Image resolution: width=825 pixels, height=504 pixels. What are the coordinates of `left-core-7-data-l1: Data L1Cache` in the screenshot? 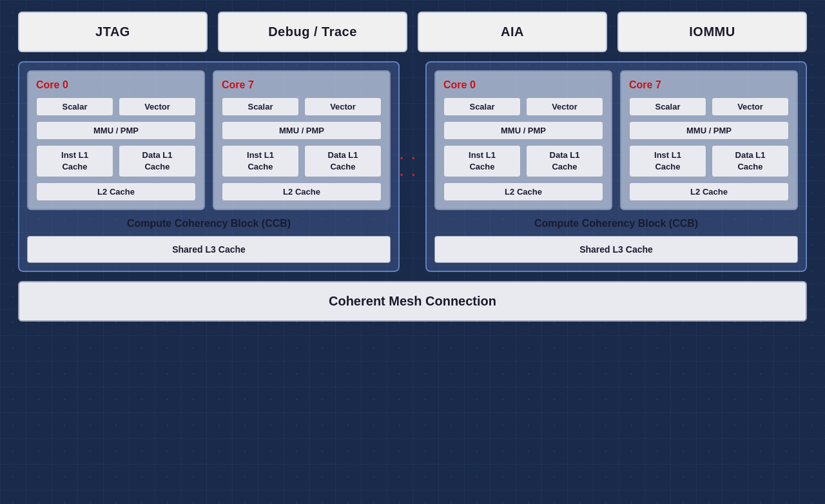 It's located at (343, 161).